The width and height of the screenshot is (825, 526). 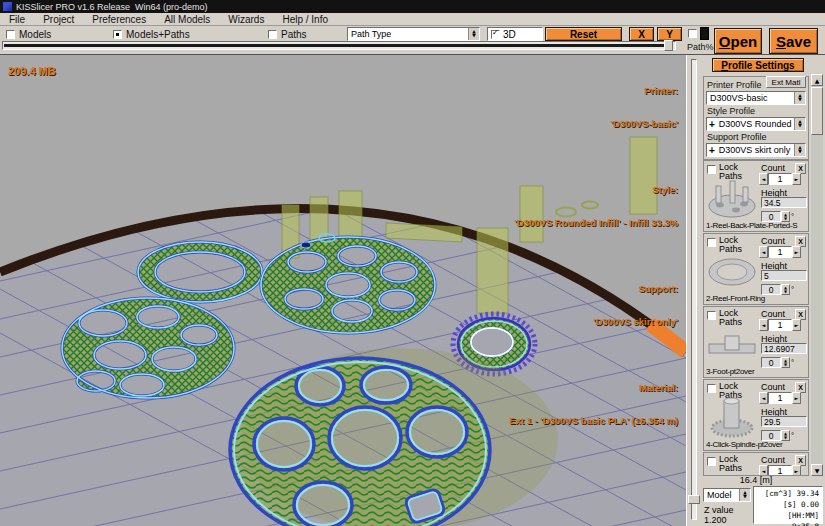 What do you see at coordinates (474, 34) in the screenshot?
I see `path-type-stepper: ▲▼` at bounding box center [474, 34].